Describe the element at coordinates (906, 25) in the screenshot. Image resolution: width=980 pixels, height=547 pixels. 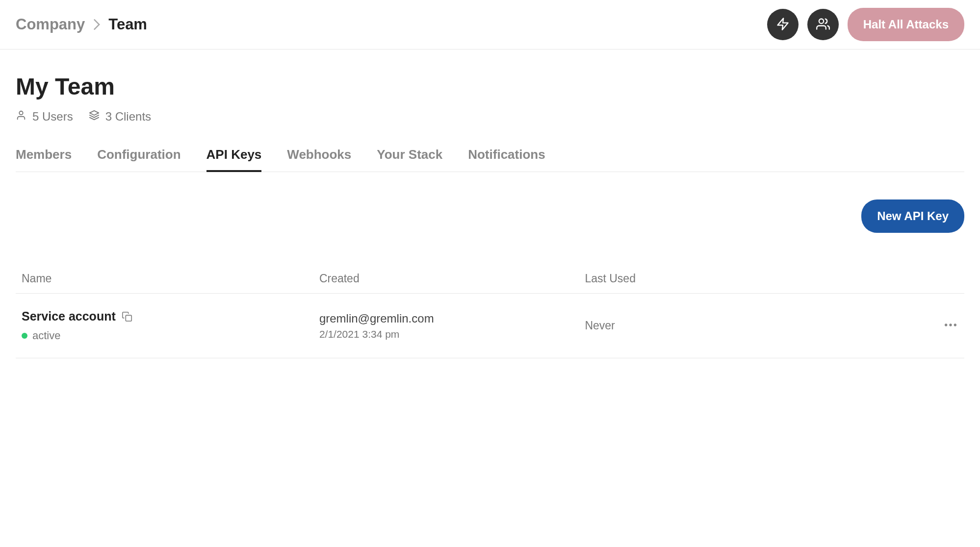
I see `halt-all-attacks-button: Halt All Attacks` at that location.